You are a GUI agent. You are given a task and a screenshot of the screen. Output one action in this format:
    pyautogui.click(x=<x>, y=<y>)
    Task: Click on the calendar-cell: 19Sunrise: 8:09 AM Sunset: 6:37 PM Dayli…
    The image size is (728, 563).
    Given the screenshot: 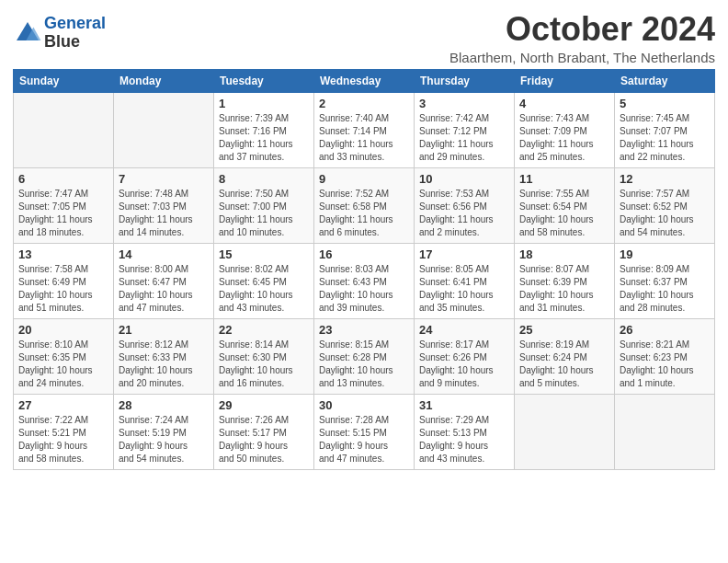 What is the action you would take?
    pyautogui.click(x=665, y=281)
    